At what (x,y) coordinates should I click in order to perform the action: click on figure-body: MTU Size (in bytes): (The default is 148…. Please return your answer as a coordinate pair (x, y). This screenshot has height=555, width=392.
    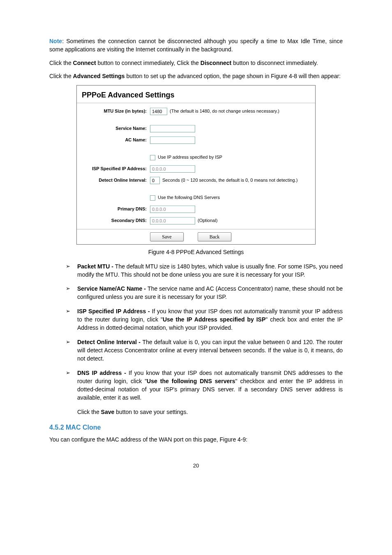
    Looking at the image, I should click on (196, 166).